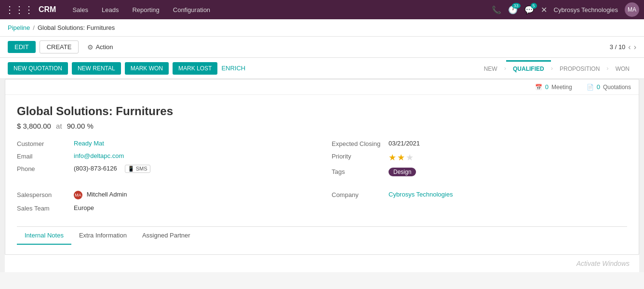 Image resolution: width=644 pixels, height=289 pixels. What do you see at coordinates (165, 204) in the screenshot?
I see `fields-left-2: Salesperson MA Mitchell Admin Sales Team…` at bounding box center [165, 204].